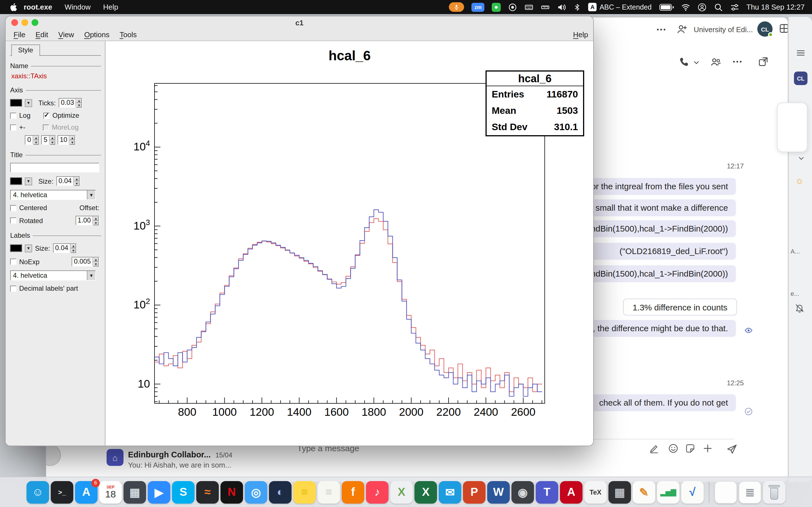 The height and width of the screenshot is (507, 812). I want to click on chat-list-title: Edinburgh Collabor..., so click(169, 455).